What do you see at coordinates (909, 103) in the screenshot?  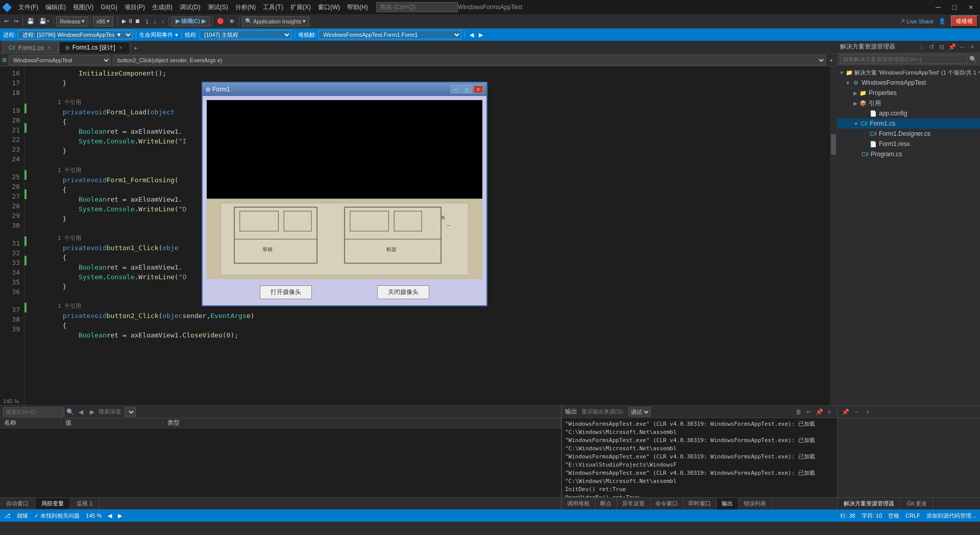 I see `tree-references: ▶ 📦 引用` at bounding box center [909, 103].